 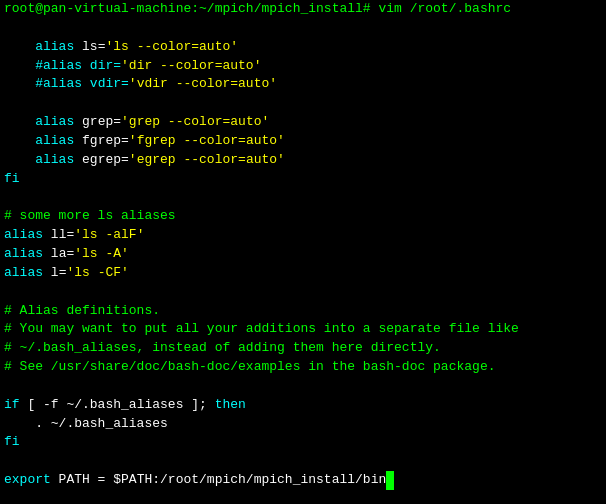 I want to click on terminal-line-prompt: root@pan-virtual-machine:~/mpich/mpich_i…, so click(x=303, y=10).